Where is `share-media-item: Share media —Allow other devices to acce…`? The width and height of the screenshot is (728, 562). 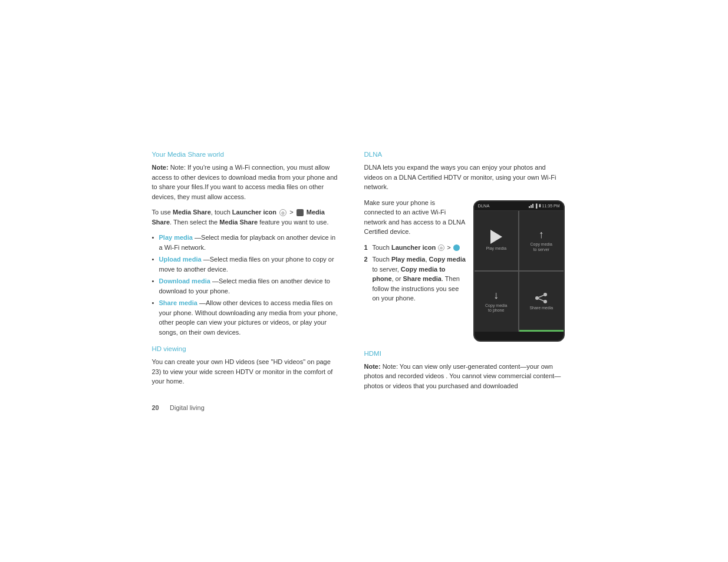 share-media-item: Share media —Allow other devices to acce… is located at coordinates (246, 318).